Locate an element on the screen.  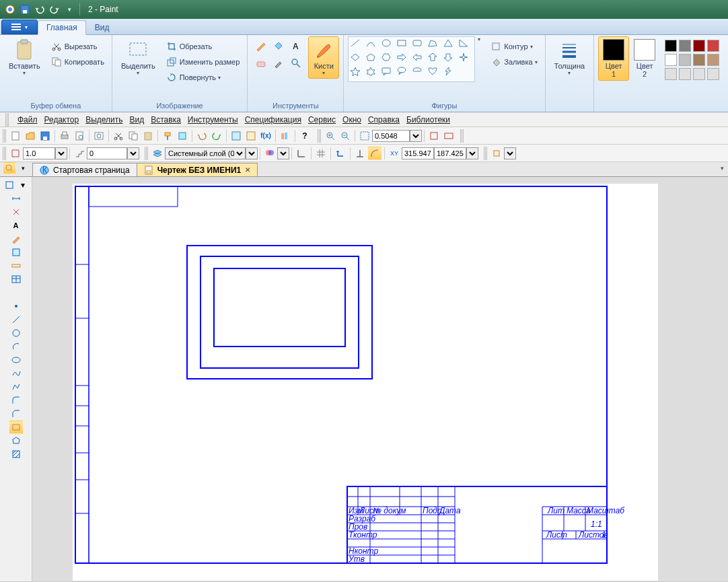
chamfer-tool-icon is located at coordinates (16, 414).